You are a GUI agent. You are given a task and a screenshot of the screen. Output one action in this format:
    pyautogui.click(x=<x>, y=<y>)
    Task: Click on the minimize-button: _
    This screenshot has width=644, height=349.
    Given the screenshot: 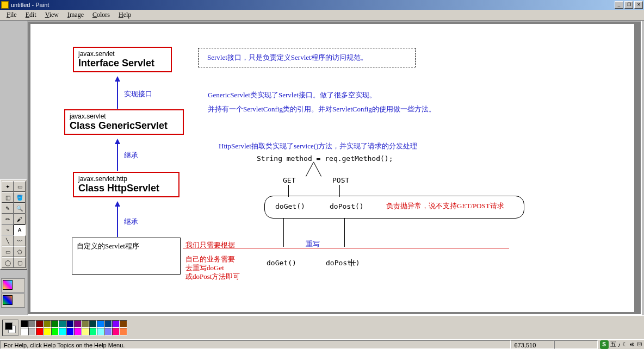 What is the action you would take?
    pyautogui.click(x=619, y=5)
    